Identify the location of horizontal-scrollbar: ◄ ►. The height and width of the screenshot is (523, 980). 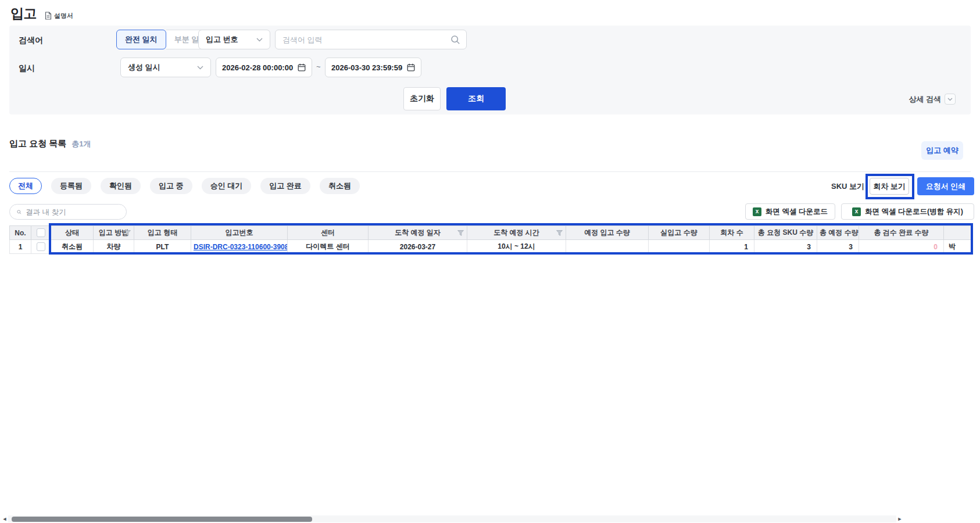
(452, 519).